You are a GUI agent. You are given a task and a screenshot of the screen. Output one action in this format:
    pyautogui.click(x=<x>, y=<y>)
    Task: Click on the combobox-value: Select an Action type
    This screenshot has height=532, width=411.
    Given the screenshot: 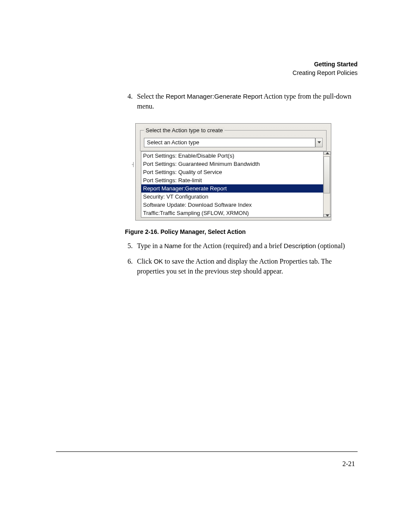 What is the action you would take?
    pyautogui.click(x=230, y=143)
    